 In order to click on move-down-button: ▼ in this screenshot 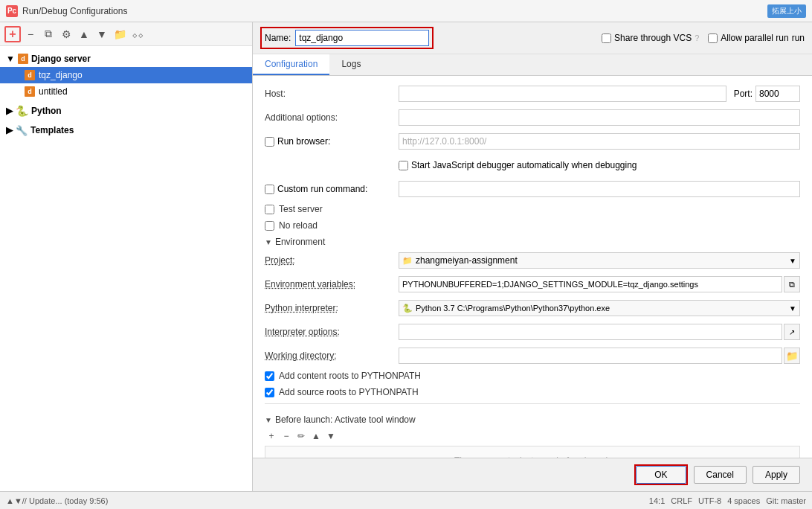, I will do `click(102, 34)`.